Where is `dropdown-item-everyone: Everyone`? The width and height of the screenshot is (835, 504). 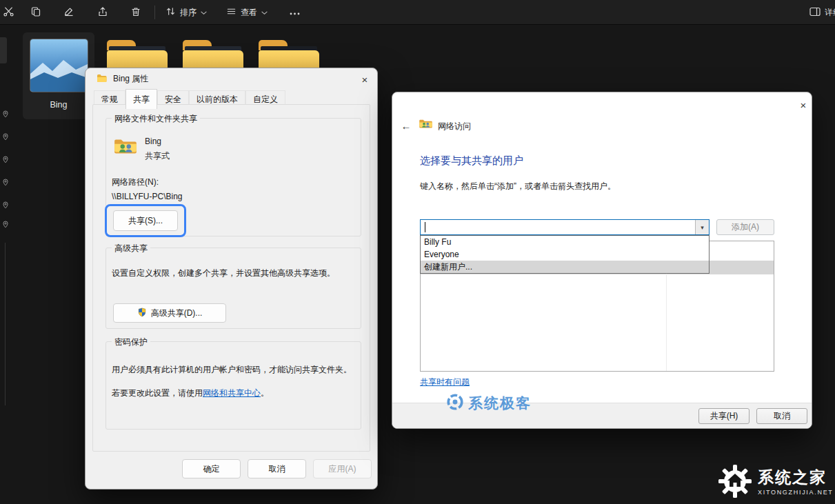 dropdown-item-everyone: Everyone is located at coordinates (565, 254).